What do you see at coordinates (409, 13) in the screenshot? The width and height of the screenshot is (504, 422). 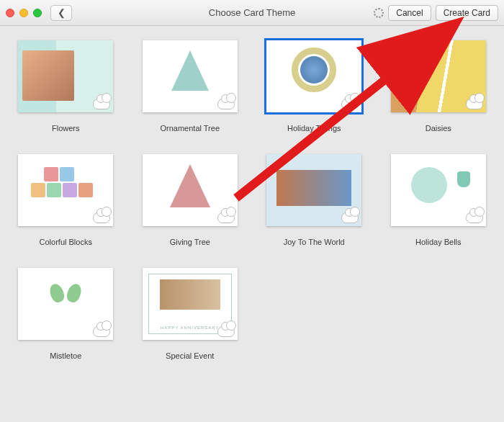 I see `cancel-button: Cancel` at bounding box center [409, 13].